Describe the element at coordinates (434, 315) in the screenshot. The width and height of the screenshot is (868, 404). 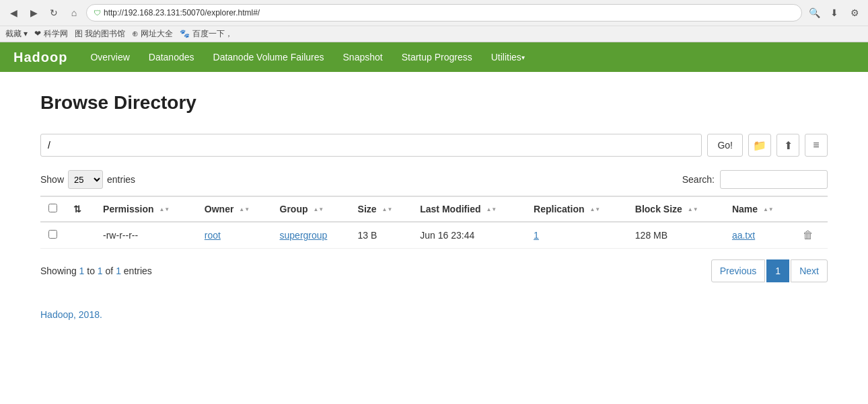
I see `footer: Hadoop, 2018.` at that location.